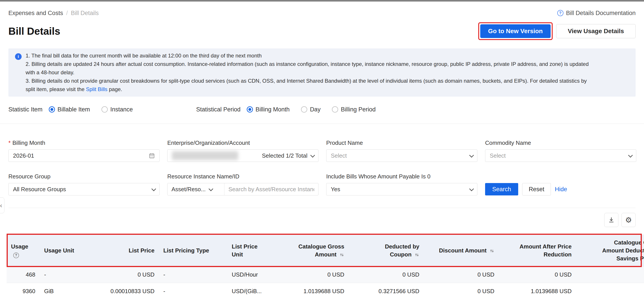 The width and height of the screenshot is (644, 298). What do you see at coordinates (610, 250) in the screenshot?
I see `col-catalogue-gross-deducted-savings-plan: Catalogue Gross Amount Deducted by Savin…` at bounding box center [610, 250].